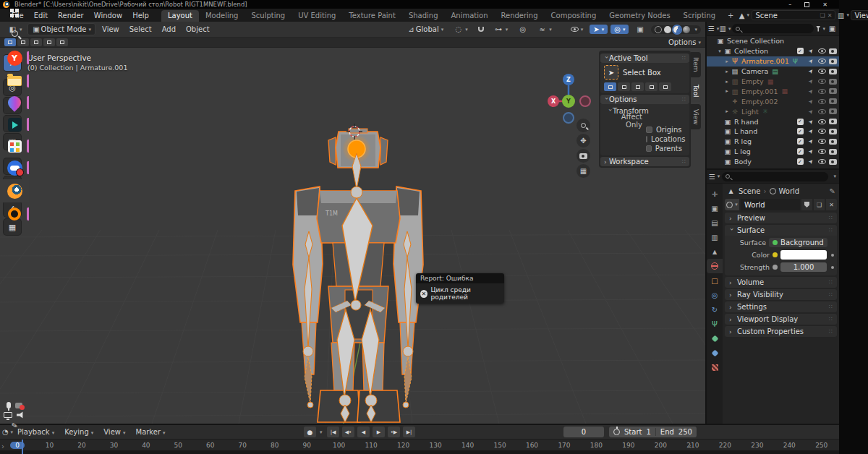  Describe the element at coordinates (599, 29) in the screenshot. I see `show-gizmo-toggle: ➤▾` at that location.